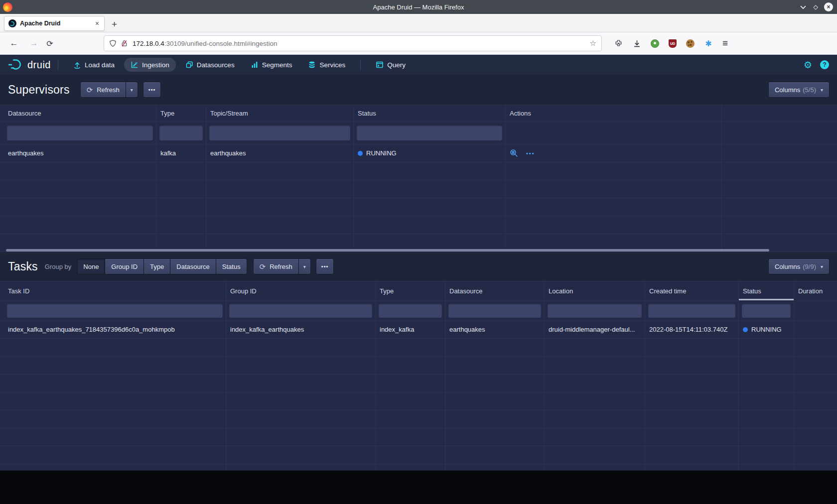 The image size is (837, 504). Describe the element at coordinates (829, 7) in the screenshot. I see `close-window-icon: ×` at that location.